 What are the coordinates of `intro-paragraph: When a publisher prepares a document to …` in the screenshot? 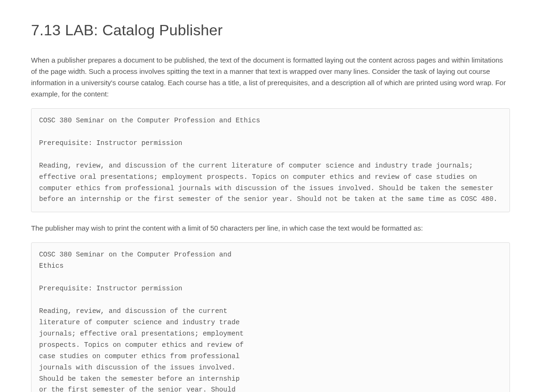 It's located at (270, 77).